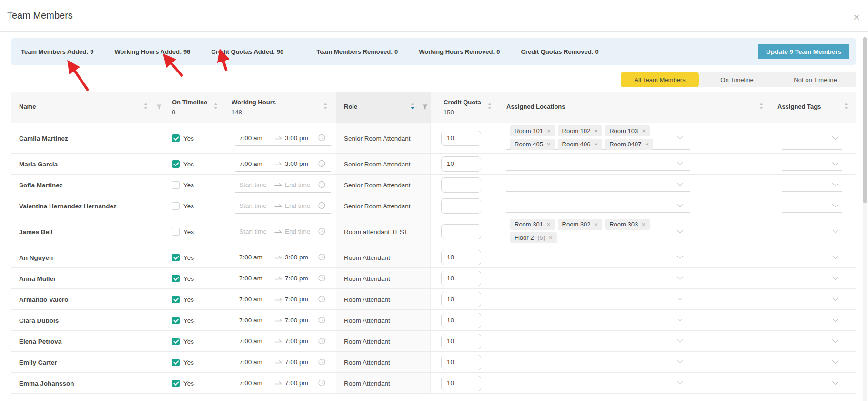 The image size is (868, 401). I want to click on tab-not-on-timeline: Not on Timeline, so click(816, 80).